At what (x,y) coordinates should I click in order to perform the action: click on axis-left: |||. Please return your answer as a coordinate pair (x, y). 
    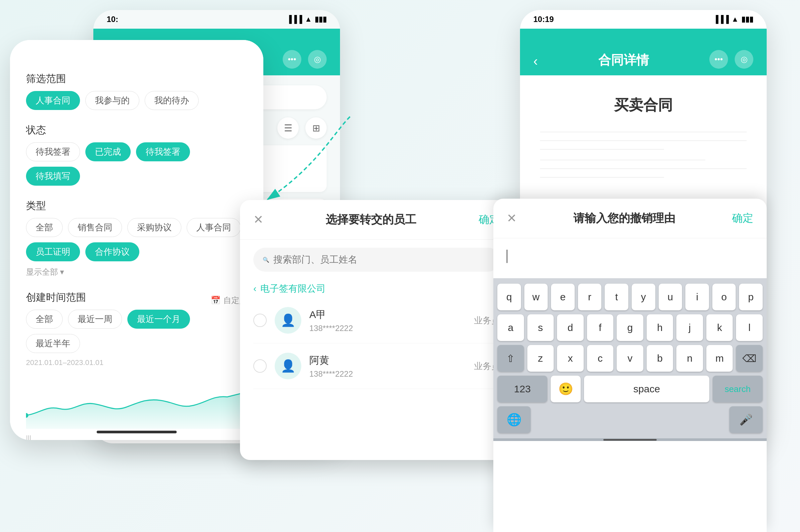
    Looking at the image, I should click on (28, 437).